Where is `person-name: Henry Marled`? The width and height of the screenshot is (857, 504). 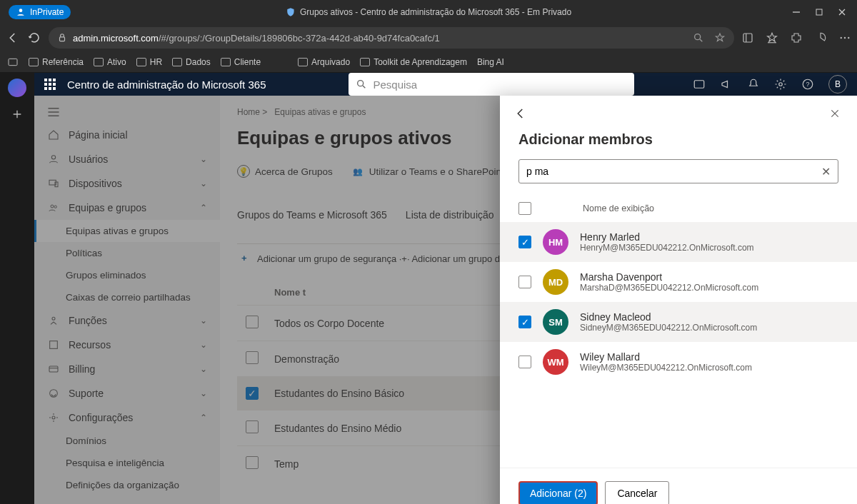 person-name: Henry Marled is located at coordinates (667, 237).